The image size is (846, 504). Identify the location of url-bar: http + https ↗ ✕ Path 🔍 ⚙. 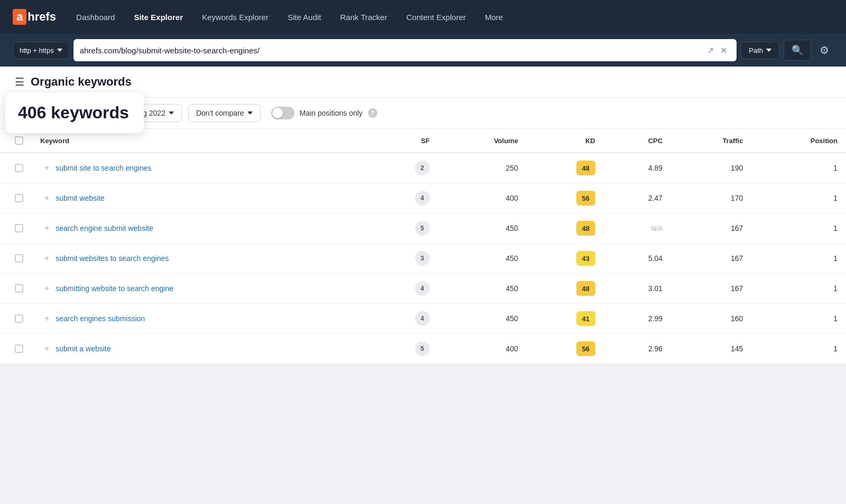
(423, 50).